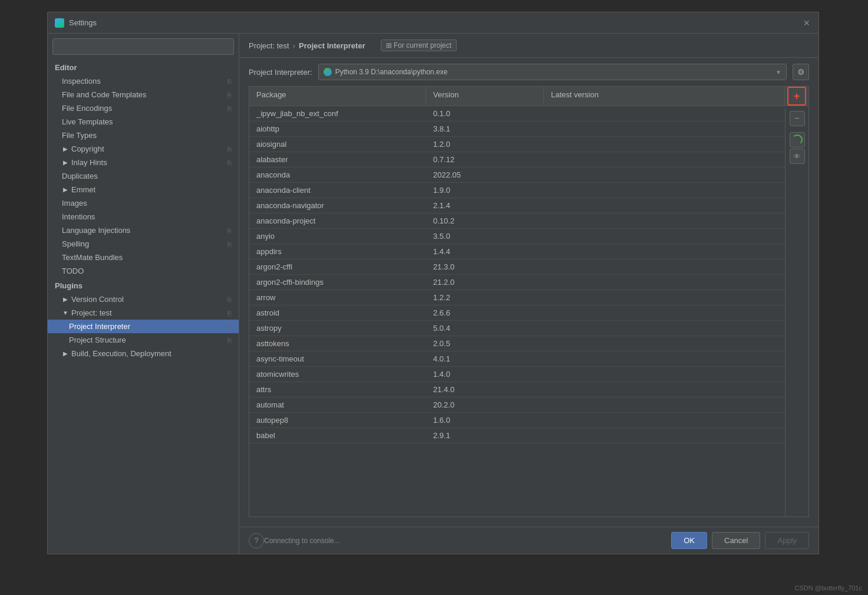 The image size is (868, 595). Describe the element at coordinates (143, 109) in the screenshot. I see `sidebar-item-file-encodings: File Encodings ⎘` at that location.